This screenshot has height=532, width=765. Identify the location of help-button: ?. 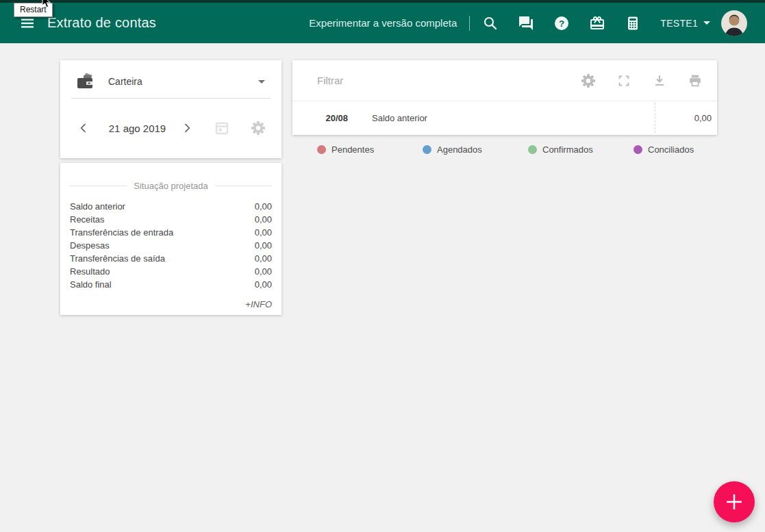
(562, 23).